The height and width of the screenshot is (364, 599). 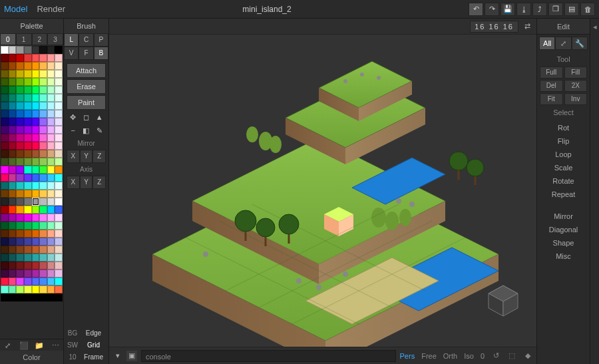 What do you see at coordinates (24, 345) in the screenshot?
I see `bucket-icon: ⬛` at bounding box center [24, 345].